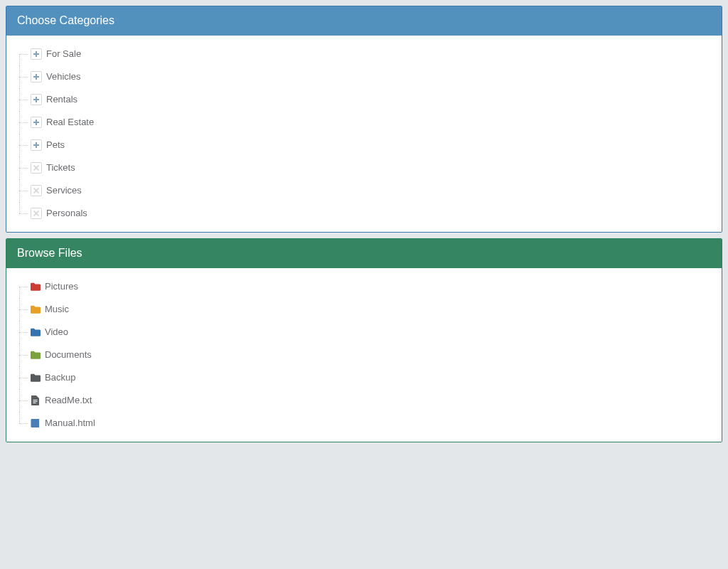  I want to click on category-item-for-sale: For Sale, so click(368, 54).